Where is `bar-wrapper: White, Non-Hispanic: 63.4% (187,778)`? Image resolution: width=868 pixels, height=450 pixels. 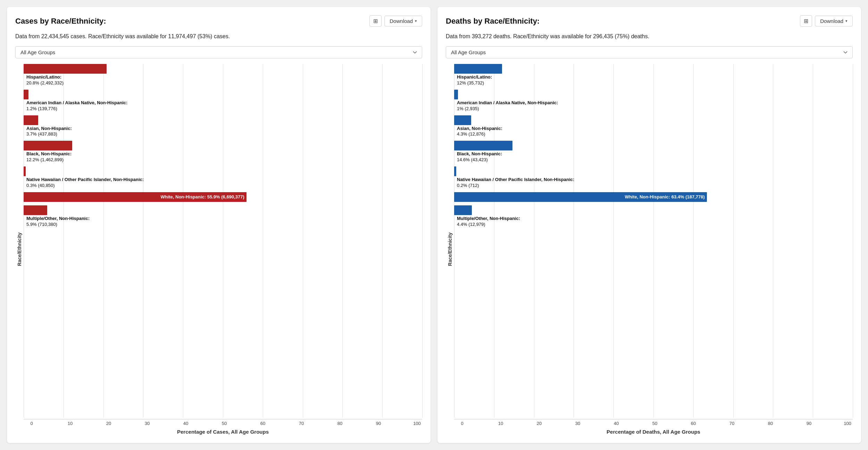 bar-wrapper: White, Non-Hispanic: 63.4% (187,778) is located at coordinates (653, 197).